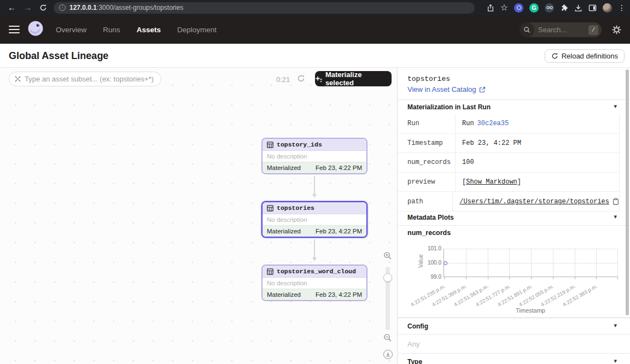 This screenshot has height=364, width=630. I want to click on extensions-puzzle-icon, so click(564, 8).